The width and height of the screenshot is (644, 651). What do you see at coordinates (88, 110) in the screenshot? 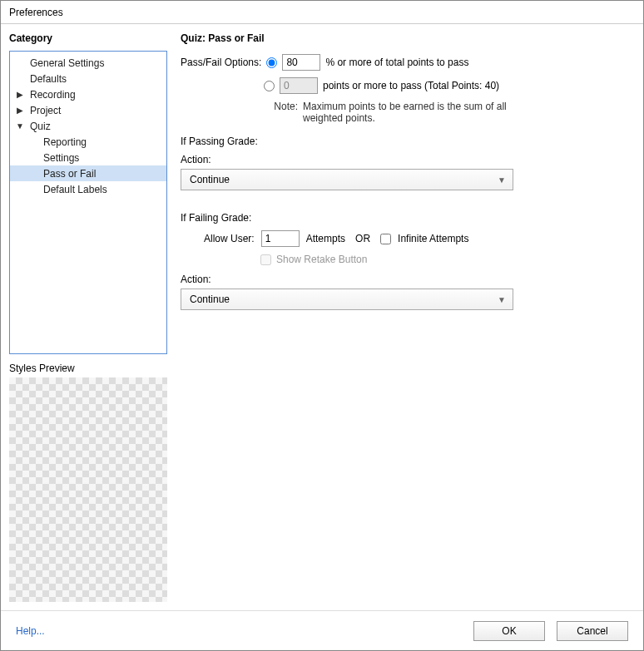
I see `tree-item-project: ▶ Project` at bounding box center [88, 110].